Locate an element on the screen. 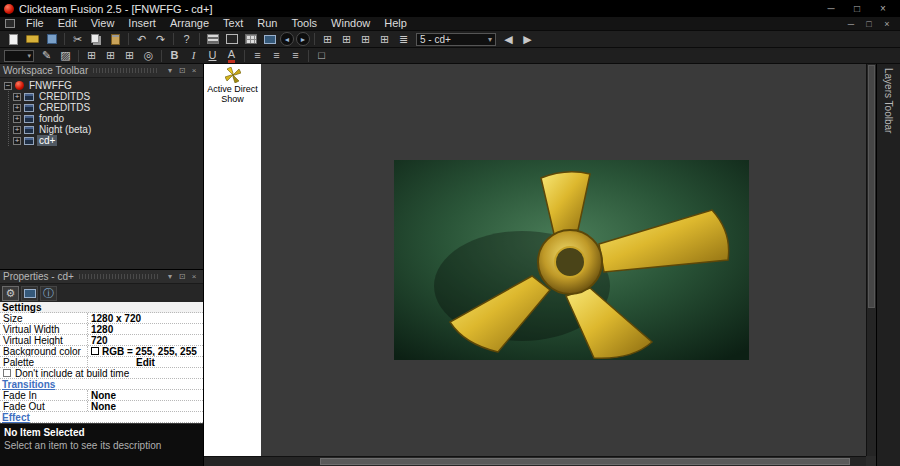 Image resolution: width=900 pixels, height=466 pixels. paste-button is located at coordinates (116, 40).